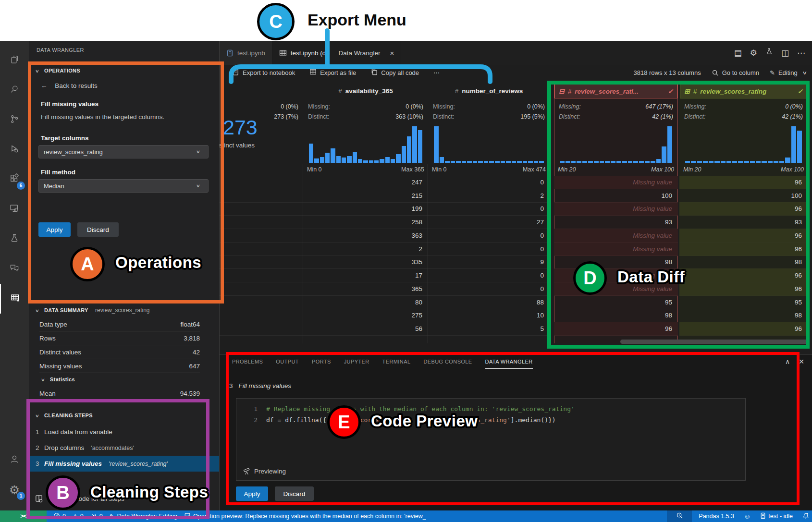  Describe the element at coordinates (744, 263) in the screenshot. I see `table-cell: 98` at that location.